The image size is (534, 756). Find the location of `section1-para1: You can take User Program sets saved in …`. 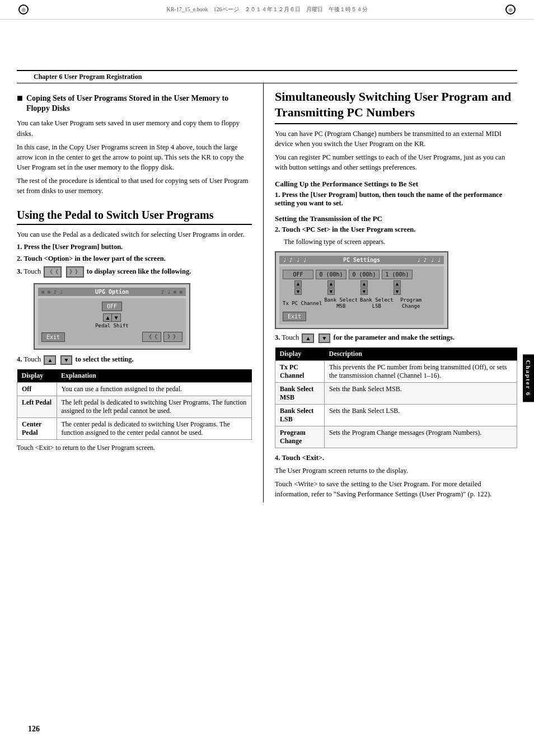

section1-para1: You can take User Program sets saved in … is located at coordinates (134, 128).